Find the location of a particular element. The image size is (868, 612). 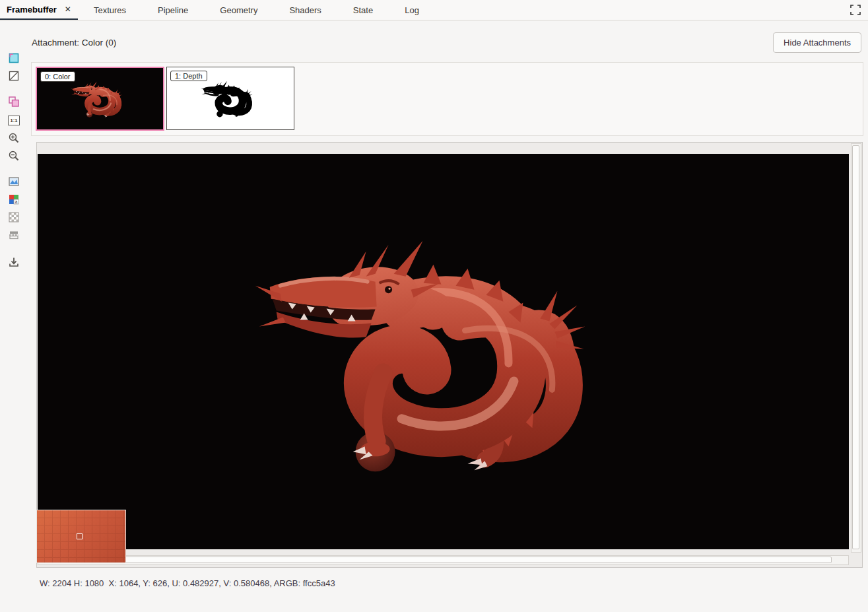

tab-pipeline-label: Pipeline is located at coordinates (173, 11).